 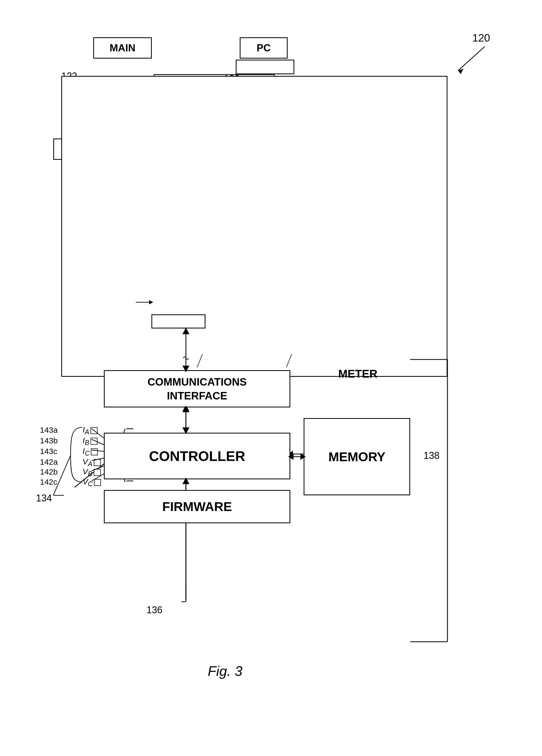 I want to click on ref-136: 136, so click(x=154, y=610).